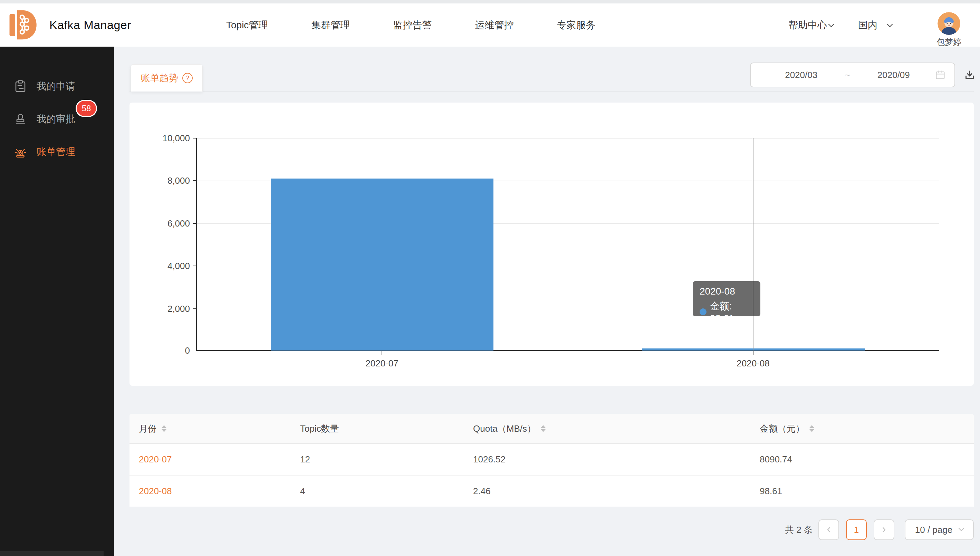  I want to click on series-dot-icon, so click(703, 312).